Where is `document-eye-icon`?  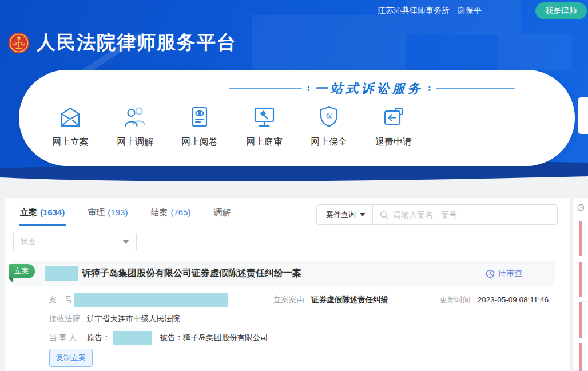 document-eye-icon is located at coordinates (200, 117).